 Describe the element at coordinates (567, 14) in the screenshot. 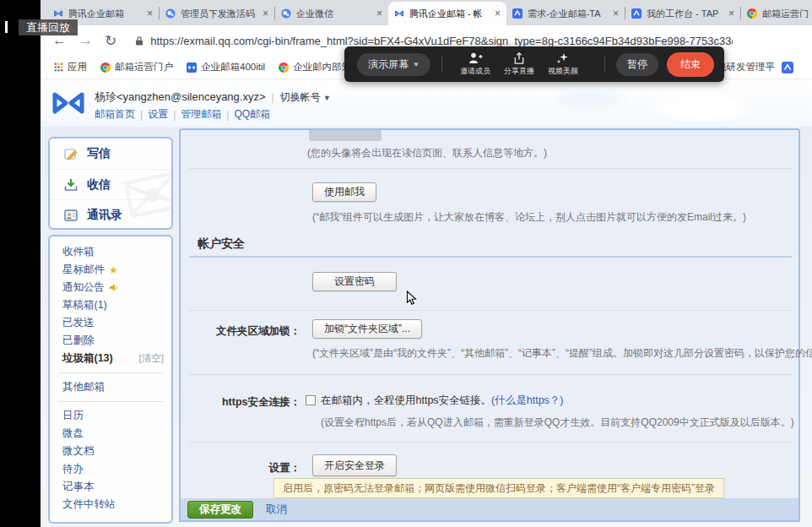

I see `tab-title: 需求-企业邮箱-TA` at that location.